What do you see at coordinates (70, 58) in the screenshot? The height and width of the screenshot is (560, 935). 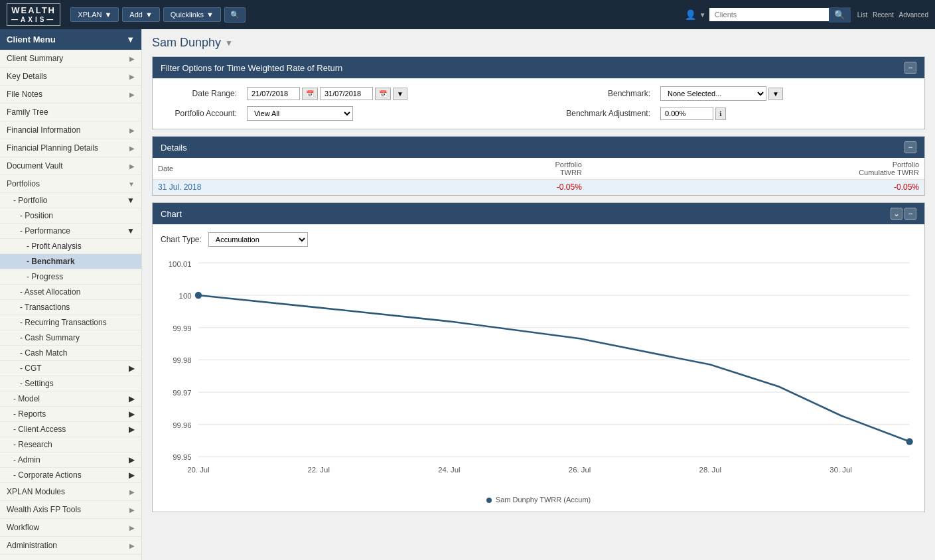 I see `sidebar-item-client-summary: Client Summary ▶` at bounding box center [70, 58].